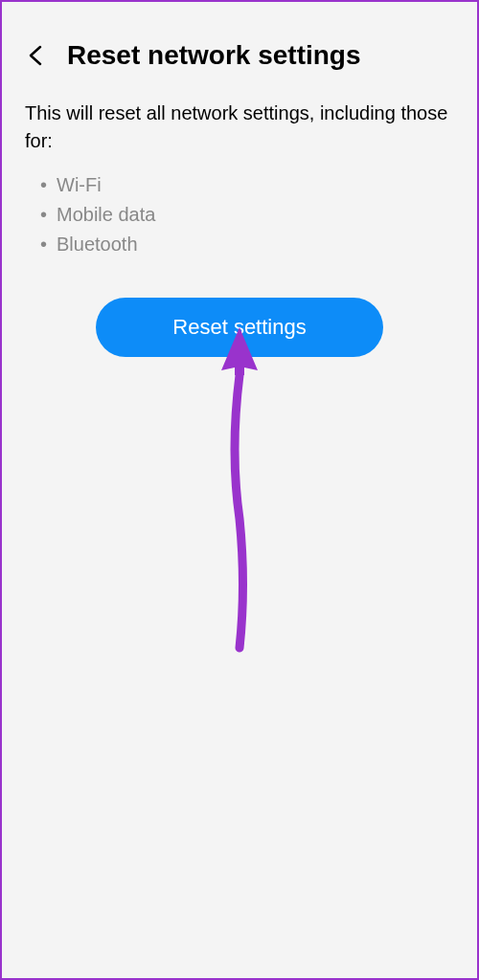 The height and width of the screenshot is (980, 479). I want to click on list-item: Bluetooth, so click(240, 245).